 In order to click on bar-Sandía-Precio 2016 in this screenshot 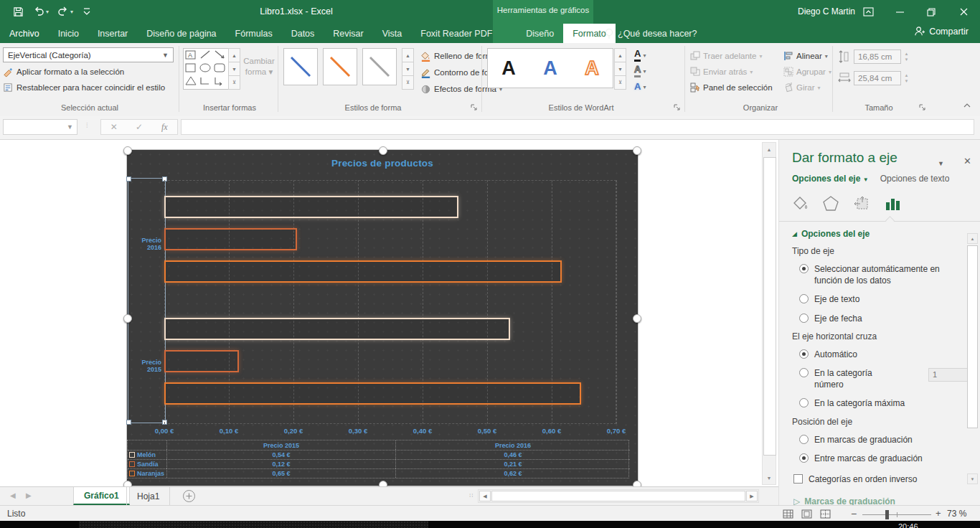, I will do `click(231, 240)`.